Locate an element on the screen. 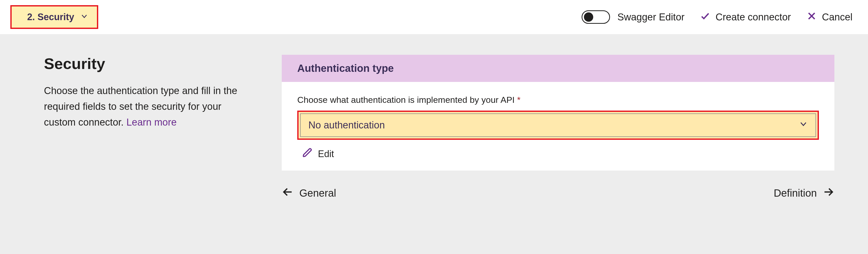 The width and height of the screenshot is (868, 254). required-asterisk: * is located at coordinates (519, 100).